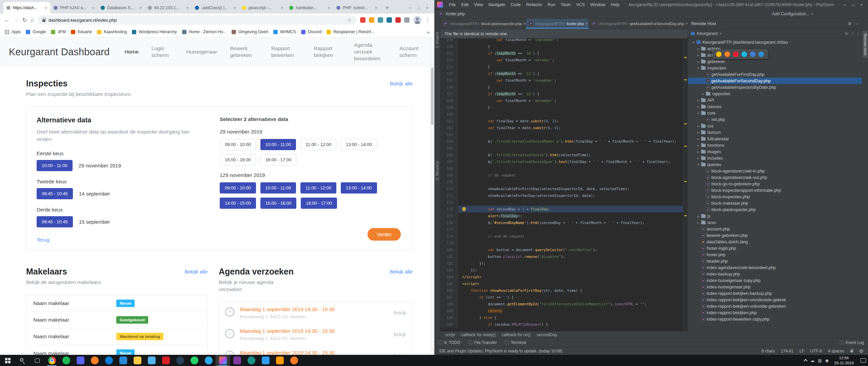 The image size is (868, 366). What do you see at coordinates (847, 34) in the screenshot?
I see `refresh-icon: ↻` at bounding box center [847, 34].